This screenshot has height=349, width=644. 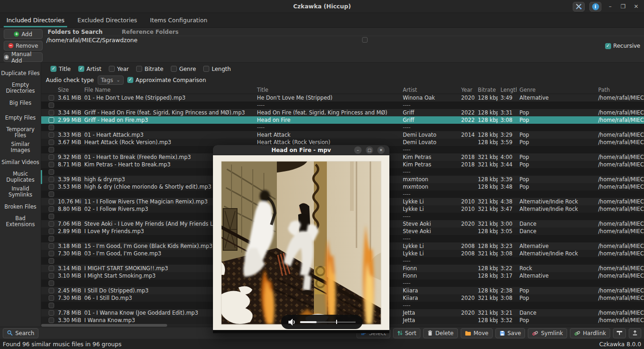 I want to click on genre-checkbox, so click(x=174, y=69).